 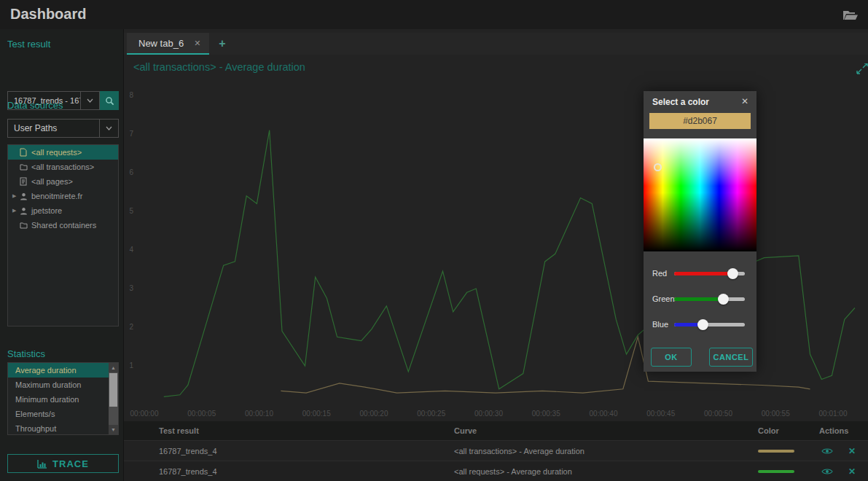 What do you see at coordinates (681, 102) in the screenshot?
I see `dialog-title: Select a color` at bounding box center [681, 102].